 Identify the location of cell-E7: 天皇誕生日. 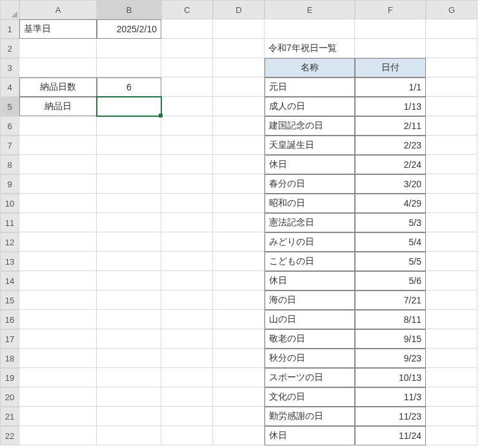
(310, 145).